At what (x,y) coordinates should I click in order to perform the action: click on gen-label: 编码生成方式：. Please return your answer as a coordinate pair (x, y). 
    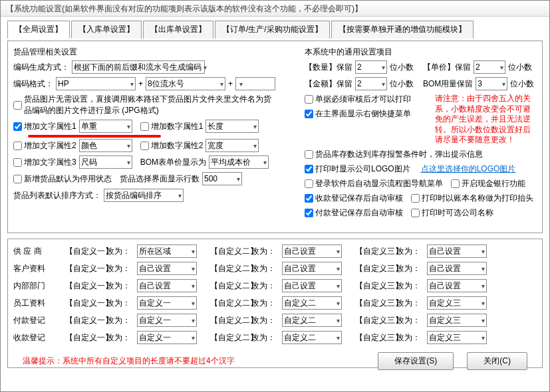
    Looking at the image, I should click on (41, 68).